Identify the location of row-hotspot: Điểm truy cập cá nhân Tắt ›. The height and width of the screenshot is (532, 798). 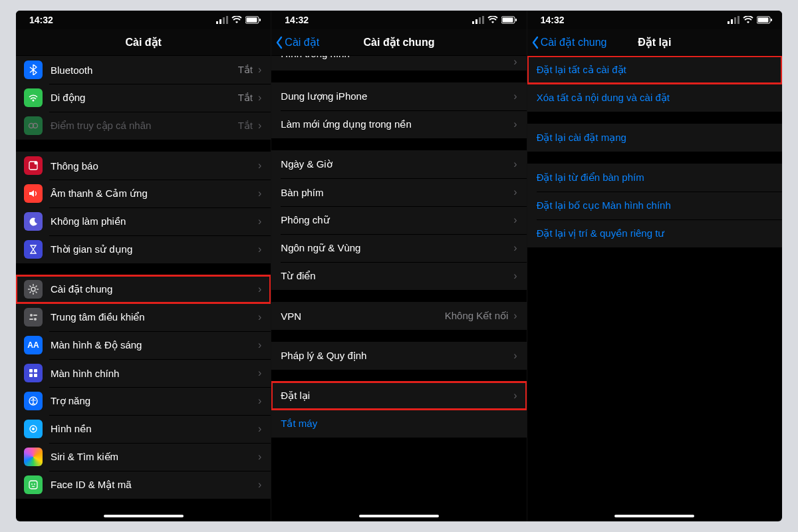
(144, 126).